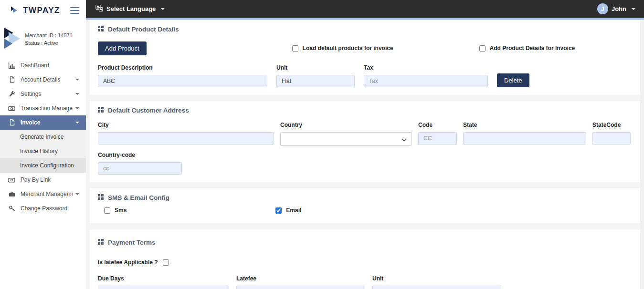 Image resolution: width=644 pixels, height=289 pixels. I want to click on latefee-input, so click(301, 287).